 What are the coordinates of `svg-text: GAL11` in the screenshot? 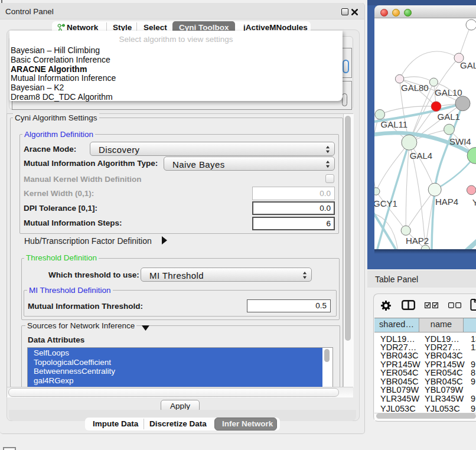 It's located at (395, 124).